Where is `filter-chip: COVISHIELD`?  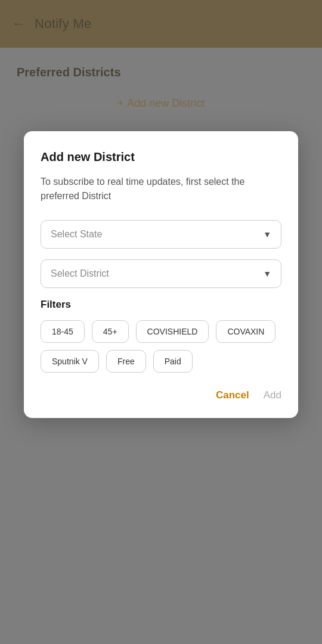
filter-chip: COVISHIELD is located at coordinates (173, 332).